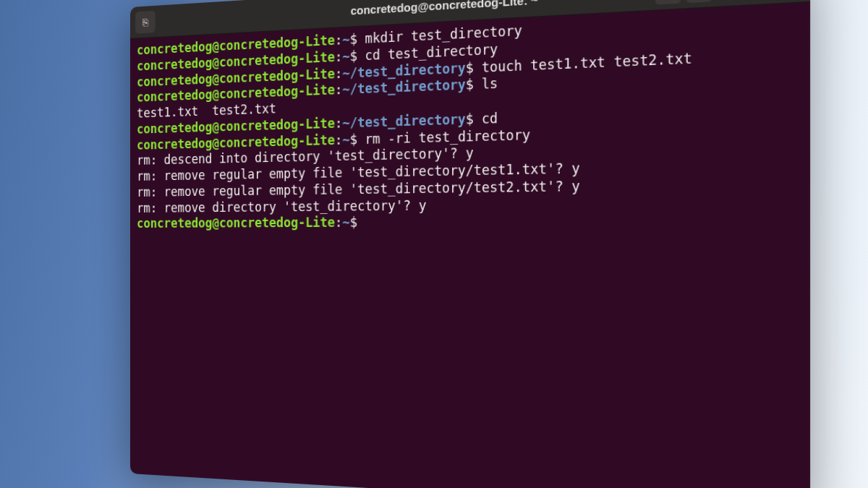 This screenshot has height=488, width=868. Describe the element at coordinates (404, 121) in the screenshot. I see `prompt-path: ~/test_directory` at that location.